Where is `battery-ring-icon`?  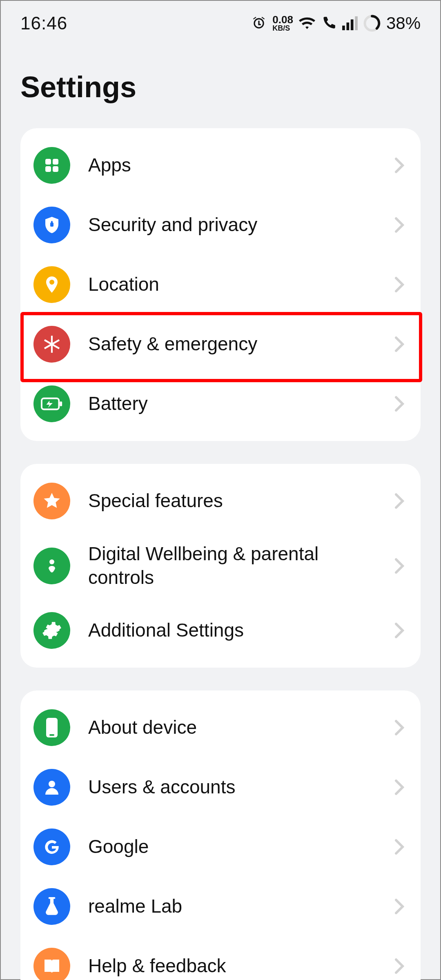
battery-ring-icon is located at coordinates (372, 23).